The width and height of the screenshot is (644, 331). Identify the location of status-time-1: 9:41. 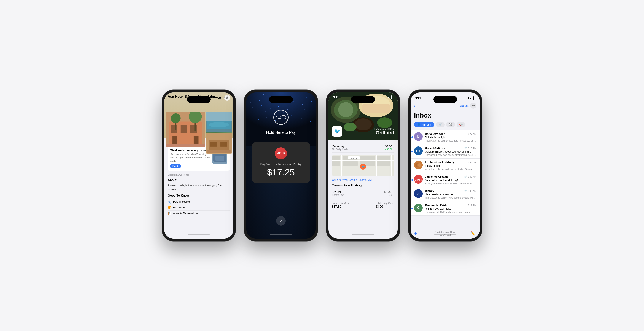
(172, 97).